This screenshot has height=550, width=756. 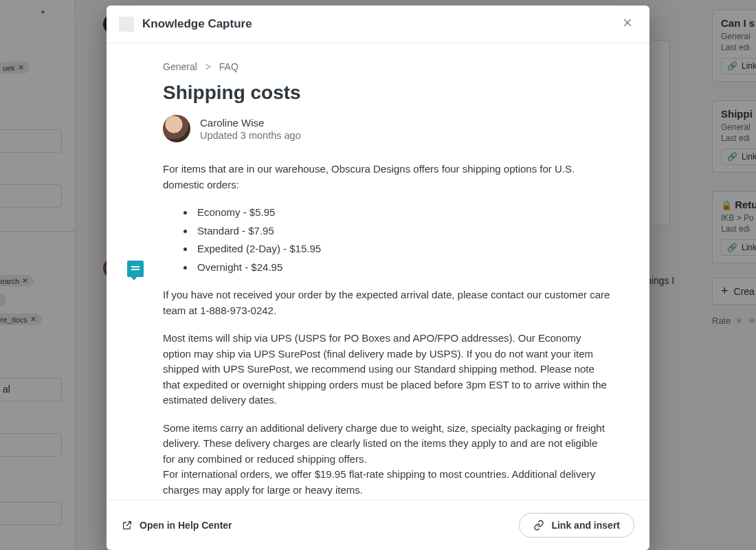 What do you see at coordinates (126, 24) in the screenshot?
I see `app-logo` at bounding box center [126, 24].